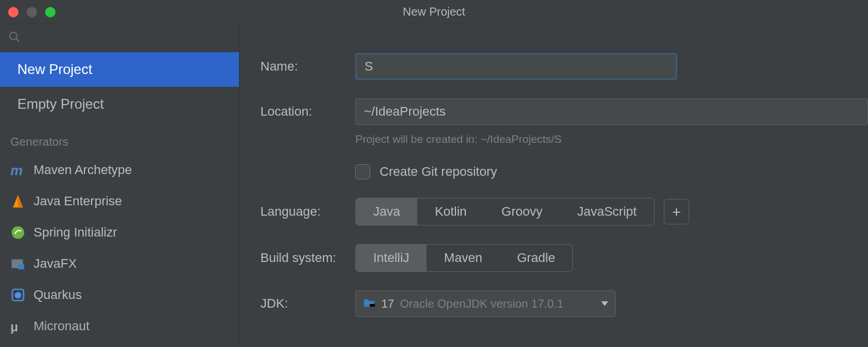  I want to click on sidebar-item-empty-project: Empty Project, so click(119, 104).